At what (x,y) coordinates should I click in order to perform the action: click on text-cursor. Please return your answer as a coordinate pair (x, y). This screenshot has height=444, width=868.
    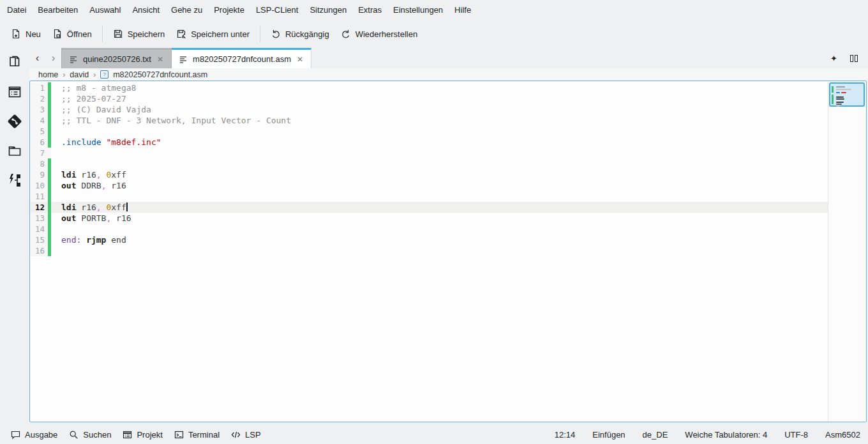
    Looking at the image, I should click on (127, 207).